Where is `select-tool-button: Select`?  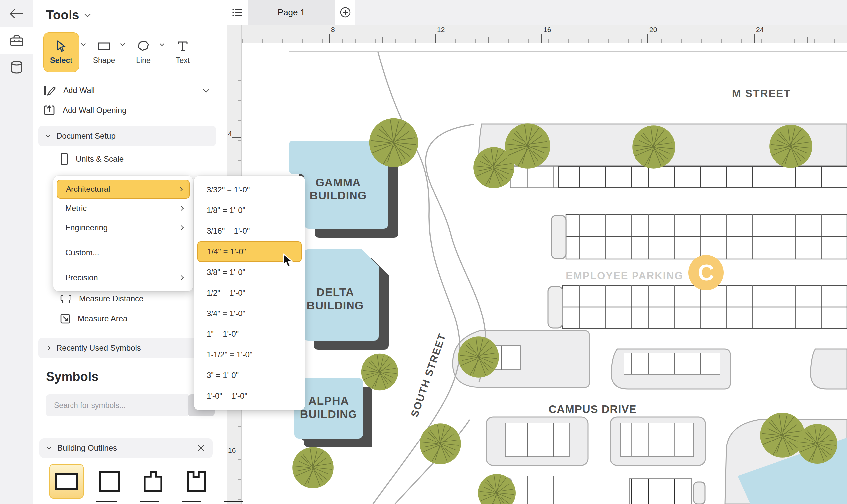
select-tool-button: Select is located at coordinates (61, 52).